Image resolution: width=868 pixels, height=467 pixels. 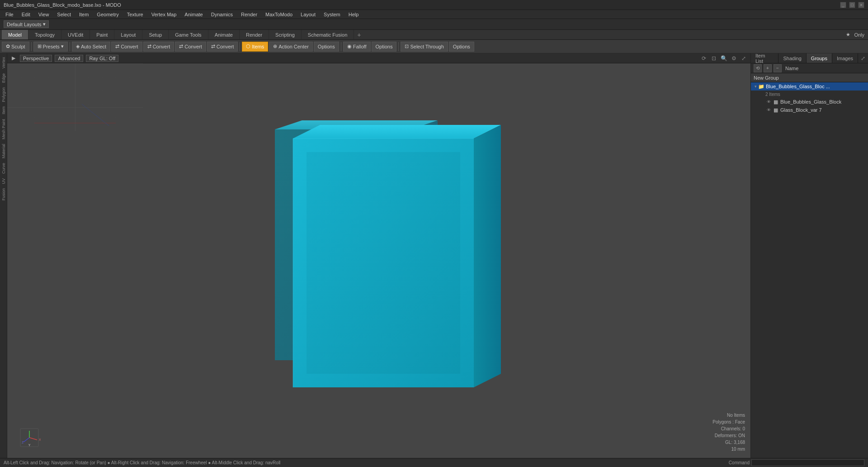 I want to click on tab-setup: Setup, so click(x=156, y=34).